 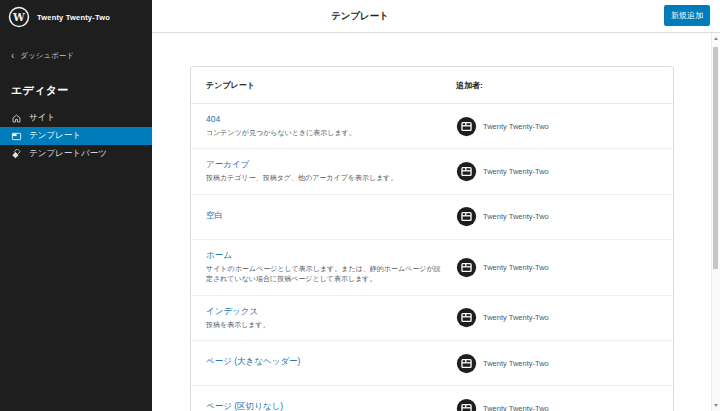 I want to click on wordpress-logo-button: W Twenty Twenty-Two, so click(x=76, y=17).